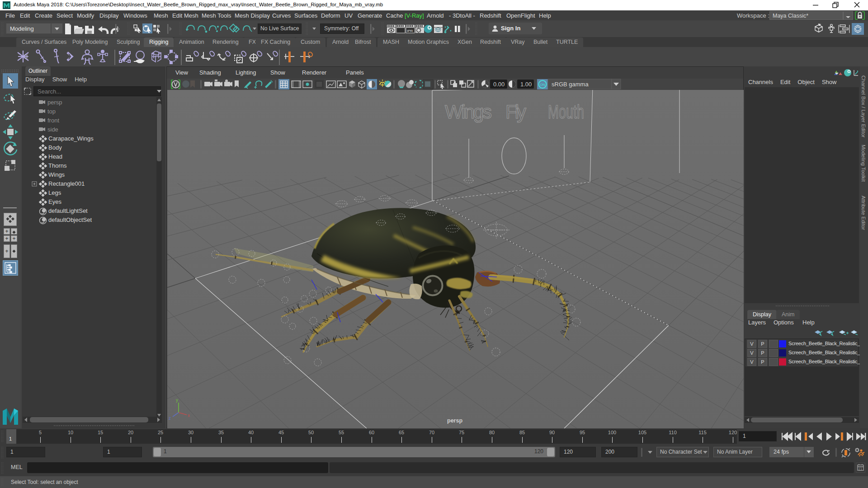 Image resolution: width=868 pixels, height=488 pixels. What do you see at coordinates (189, 416) in the screenshot?
I see `svg-text: x` at bounding box center [189, 416].